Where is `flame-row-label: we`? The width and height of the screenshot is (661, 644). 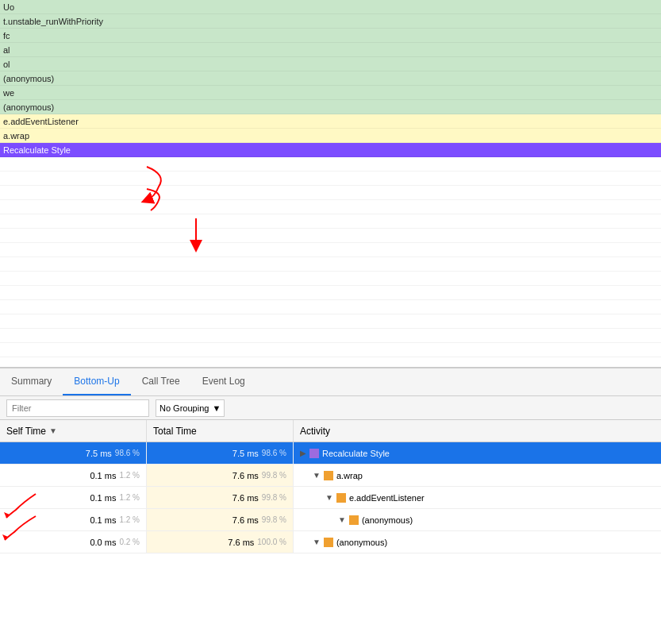
flame-row-label: we is located at coordinates (9, 93).